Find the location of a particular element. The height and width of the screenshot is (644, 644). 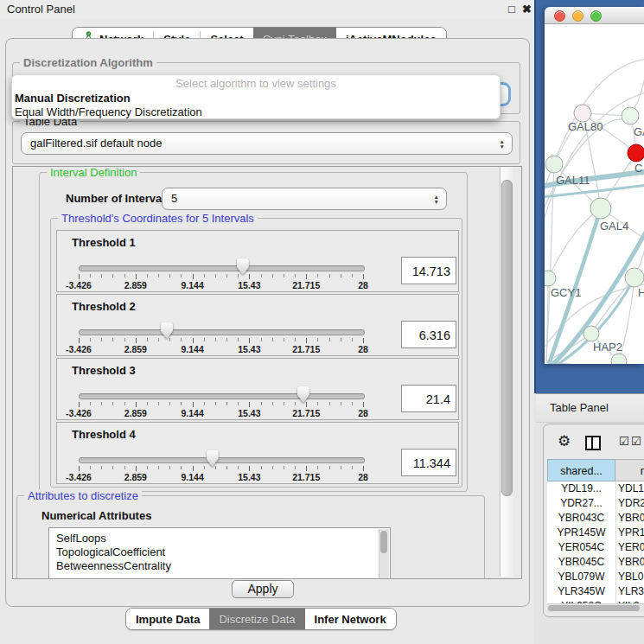

attribute-list-item: TopologicalCoefficient is located at coordinates (220, 552).